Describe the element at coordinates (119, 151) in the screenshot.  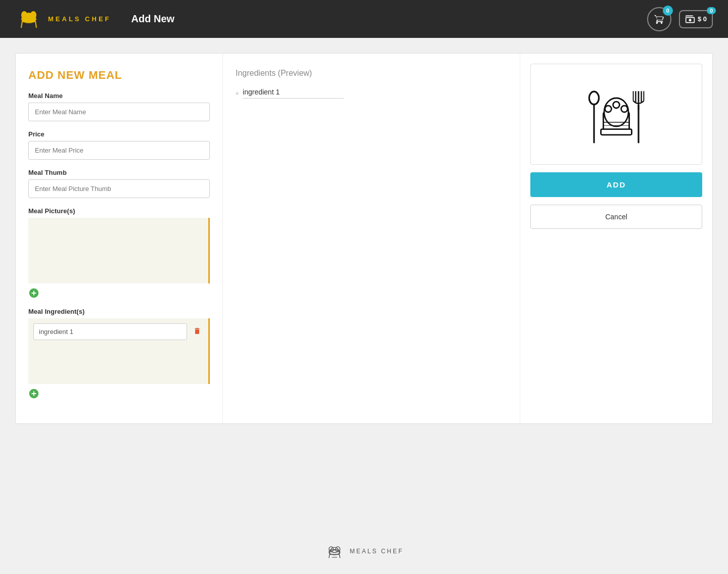
I see `price-input` at that location.